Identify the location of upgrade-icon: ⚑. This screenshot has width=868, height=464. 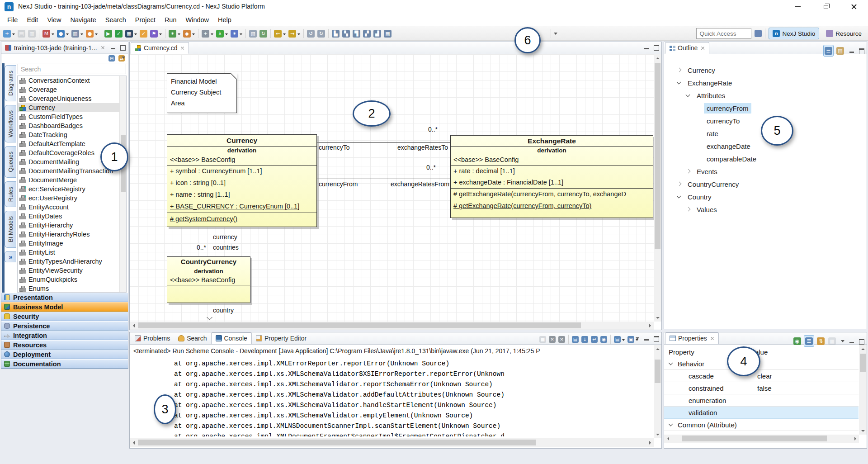
(156, 33).